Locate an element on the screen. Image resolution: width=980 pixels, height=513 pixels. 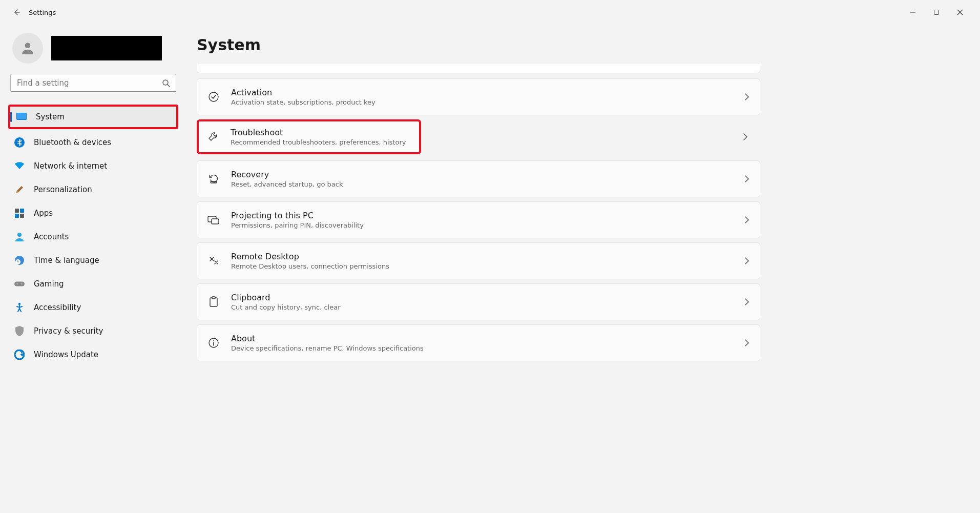
minimize-icon is located at coordinates (913, 12).